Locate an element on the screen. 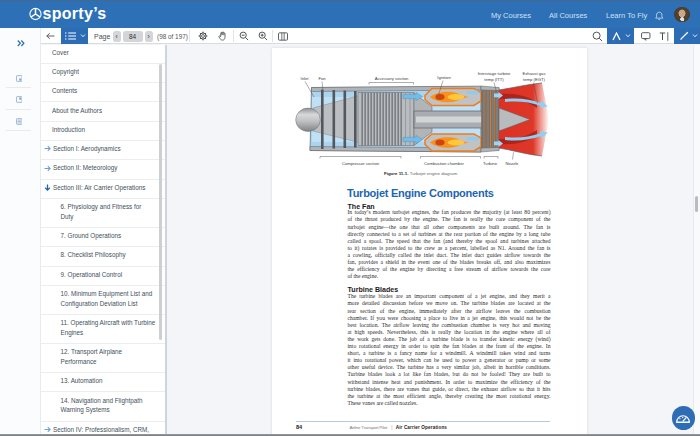 This screenshot has height=436, width=700. svg-text: Ignition is located at coordinates (444, 78).